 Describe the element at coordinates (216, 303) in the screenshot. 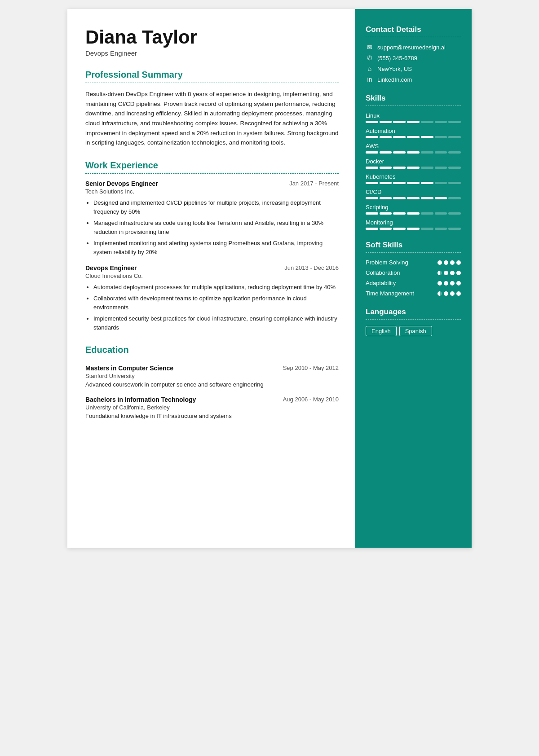

I see `job-bullet: Collaborated with development teams to o…` at that location.